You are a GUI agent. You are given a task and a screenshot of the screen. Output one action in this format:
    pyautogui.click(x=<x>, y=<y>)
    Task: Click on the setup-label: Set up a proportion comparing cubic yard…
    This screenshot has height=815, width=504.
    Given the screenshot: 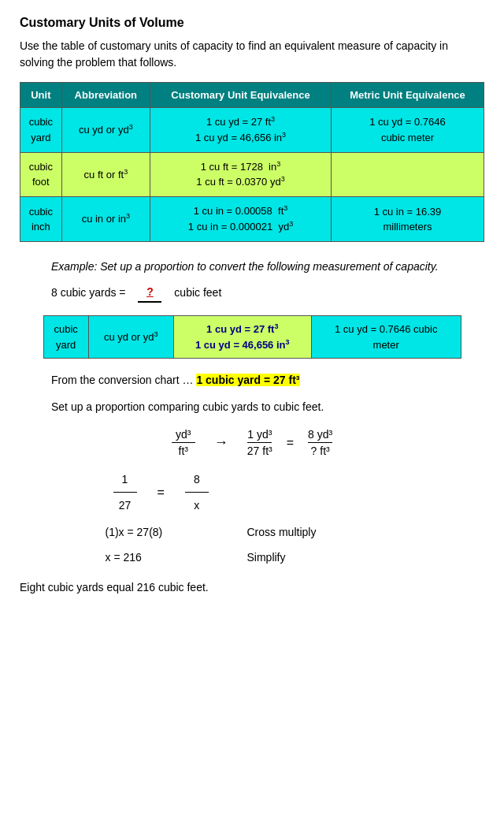 What is the action you would take?
    pyautogui.click(x=268, y=408)
    